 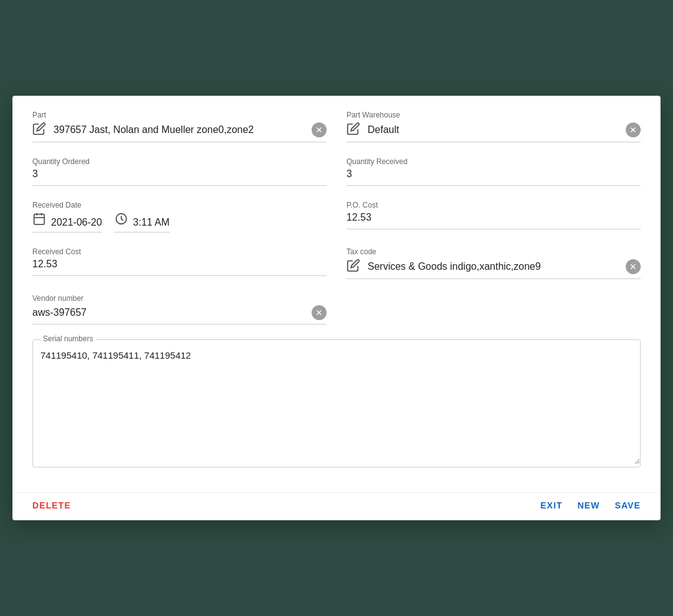 What do you see at coordinates (633, 130) in the screenshot?
I see `part-warehouse-clear-button: ✕` at bounding box center [633, 130].